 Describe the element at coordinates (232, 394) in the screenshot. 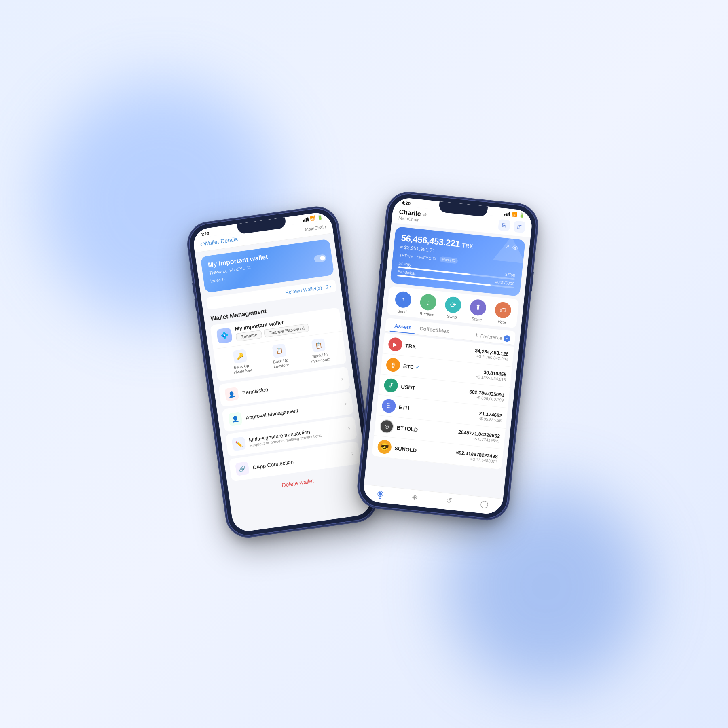

I see `permission-icon: 👤` at that location.